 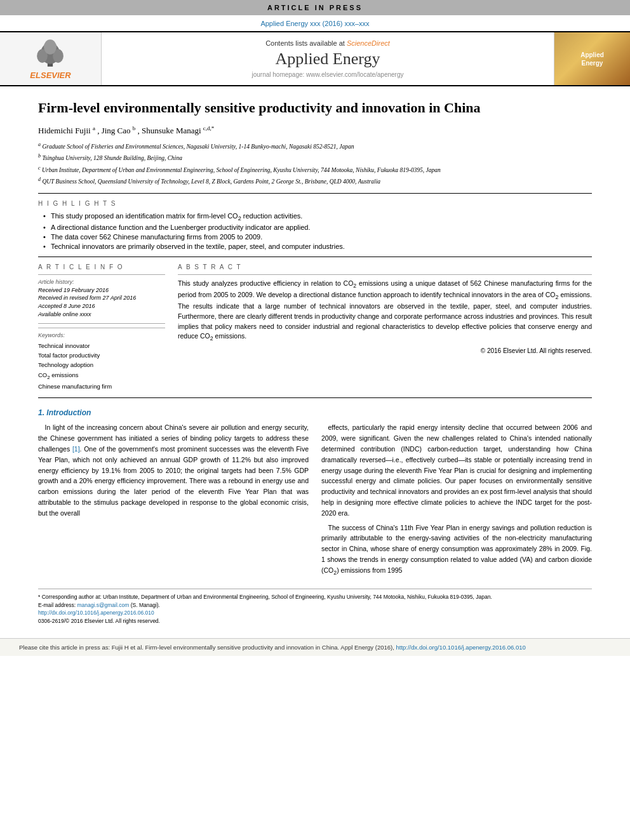 I want to click on affiliations: a Graduate School of Fisheries and Envir…, so click(x=315, y=164).